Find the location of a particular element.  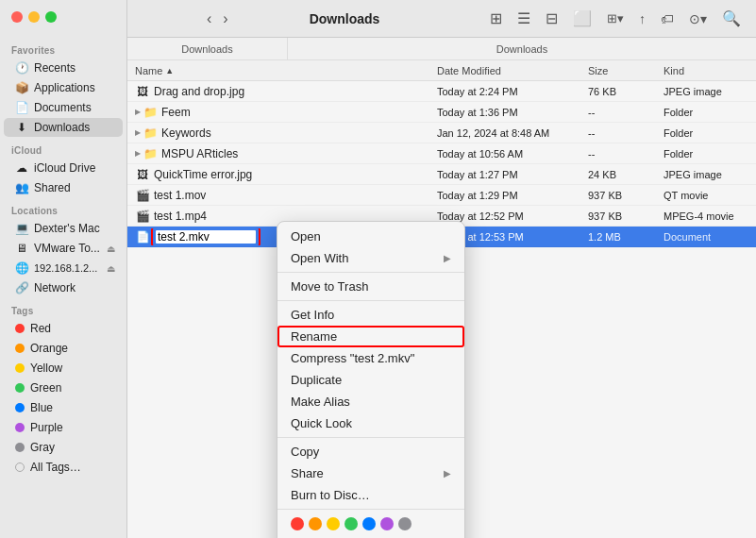

group-btn: ⊞▾ is located at coordinates (615, 19).